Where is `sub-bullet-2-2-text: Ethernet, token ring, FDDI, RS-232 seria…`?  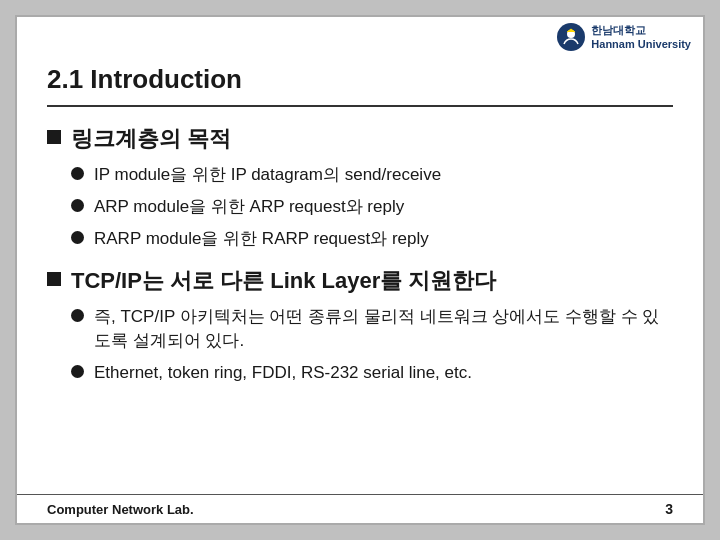 sub-bullet-2-2-text: Ethernet, token ring, FDDI, RS-232 seria… is located at coordinates (283, 373).